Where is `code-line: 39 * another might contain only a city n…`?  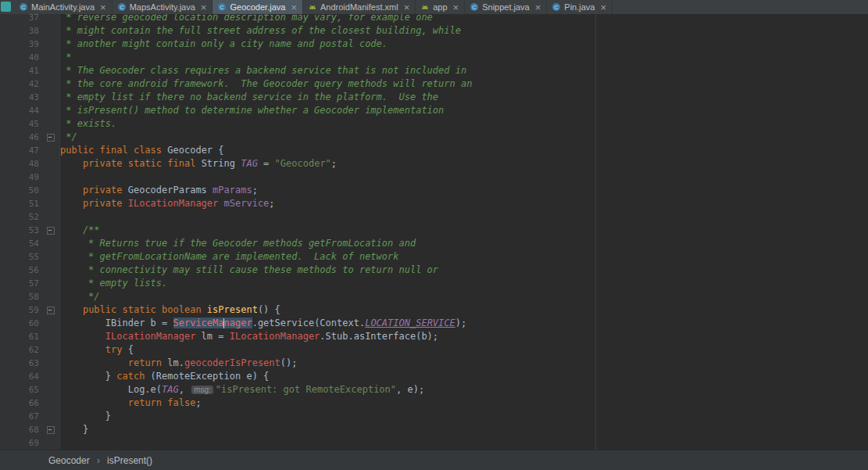 code-line: 39 * another might contain only a city n… is located at coordinates (434, 44).